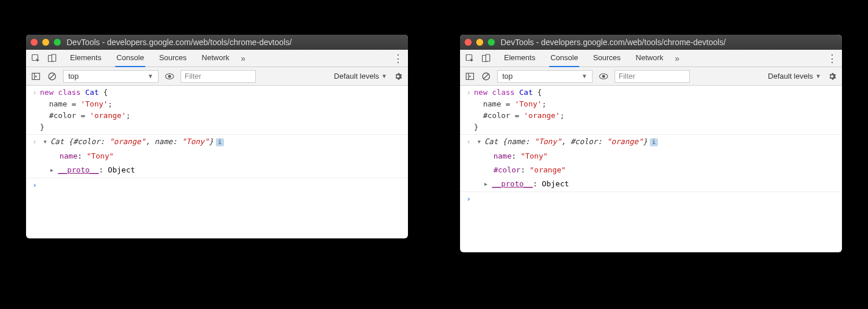 Image resolution: width=868 pixels, height=309 pixels. What do you see at coordinates (566, 141) in the screenshot?
I see `object-summary: Cat {name: "Tony", #color: "orange"}` at bounding box center [566, 141].